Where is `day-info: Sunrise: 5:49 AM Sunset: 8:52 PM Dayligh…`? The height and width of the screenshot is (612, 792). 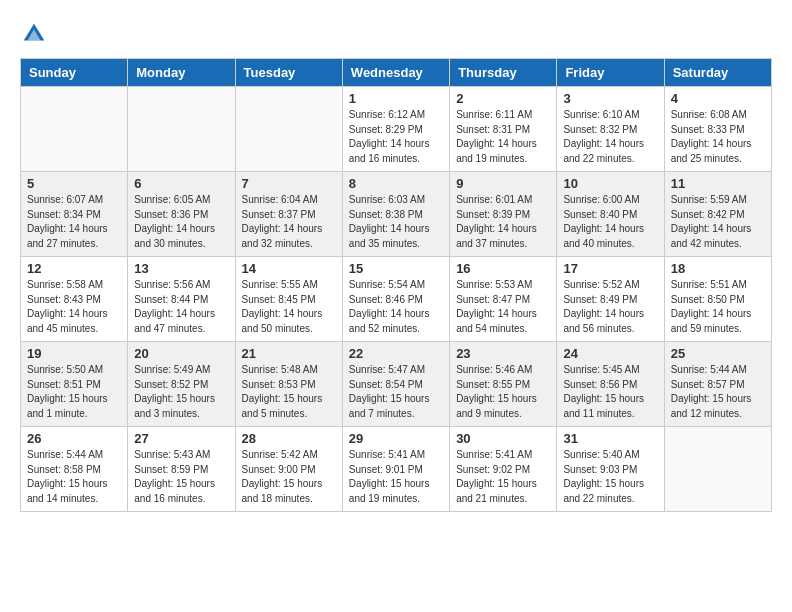 day-info: Sunrise: 5:49 AM Sunset: 8:52 PM Dayligh… is located at coordinates (181, 392).